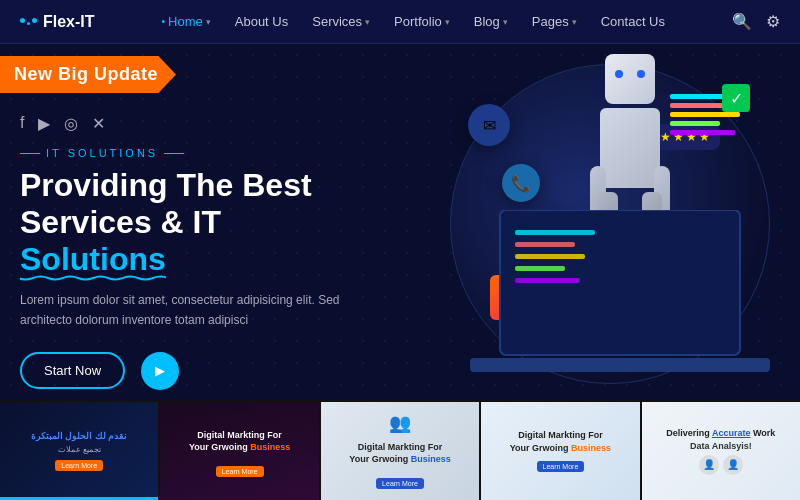  What do you see at coordinates (190, 222) in the screenshot?
I see `hero-title: Providing The Best Services & IT Solutio…` at bounding box center [190, 222].